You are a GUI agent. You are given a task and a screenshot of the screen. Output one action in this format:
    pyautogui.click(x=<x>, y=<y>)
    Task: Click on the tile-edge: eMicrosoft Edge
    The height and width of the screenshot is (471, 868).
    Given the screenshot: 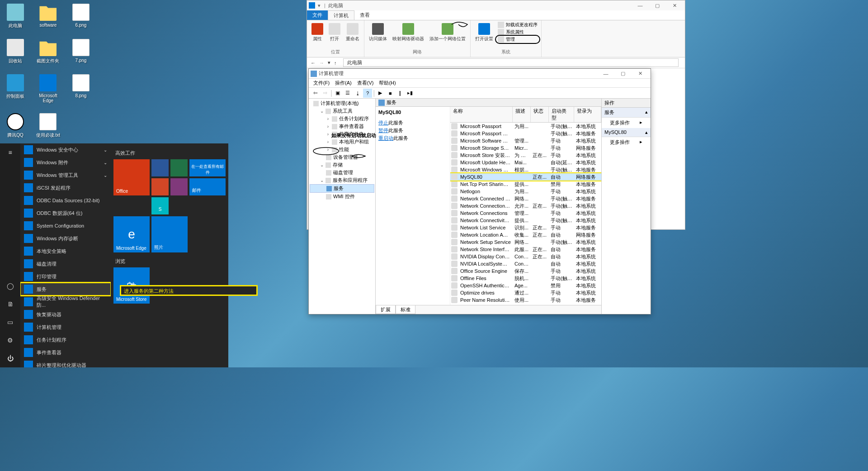 What is the action you would take?
    pyautogui.click(x=132, y=234)
    